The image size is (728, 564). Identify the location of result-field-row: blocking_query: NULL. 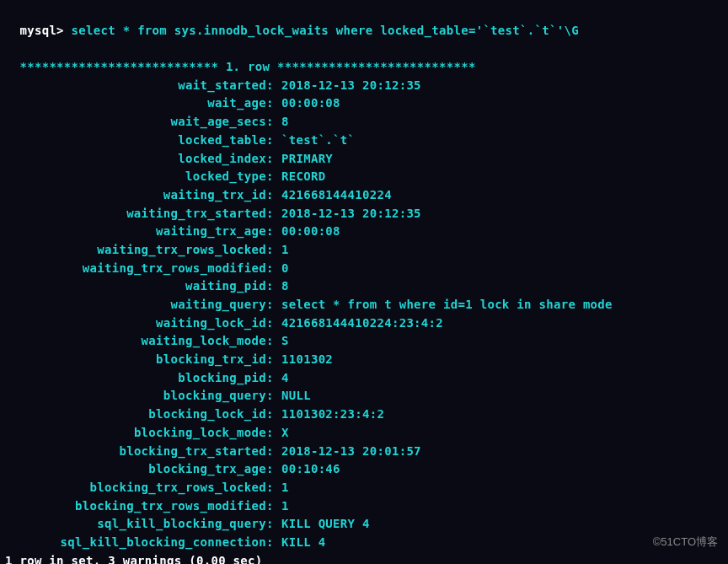
(364, 396).